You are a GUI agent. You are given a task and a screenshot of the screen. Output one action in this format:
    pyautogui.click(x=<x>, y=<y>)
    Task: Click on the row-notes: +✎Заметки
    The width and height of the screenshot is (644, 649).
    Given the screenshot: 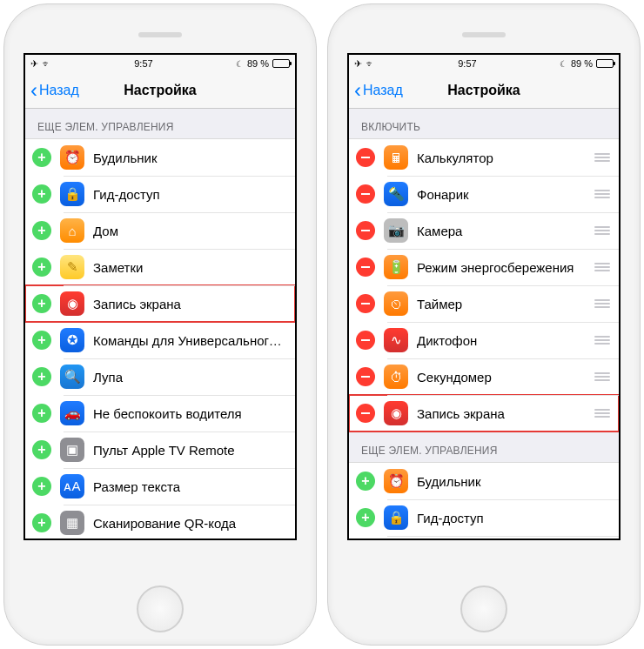 What is the action you would take?
    pyautogui.click(x=160, y=267)
    